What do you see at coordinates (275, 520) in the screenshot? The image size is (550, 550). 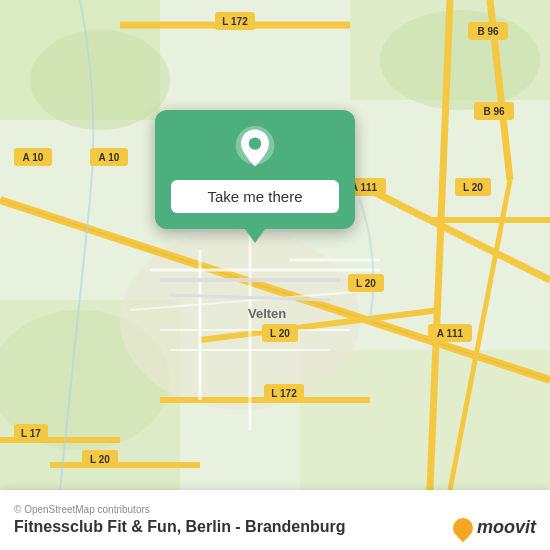 I see `bottom-bar: © OpenStreetMap contributors Fitnessclub…` at bounding box center [275, 520].